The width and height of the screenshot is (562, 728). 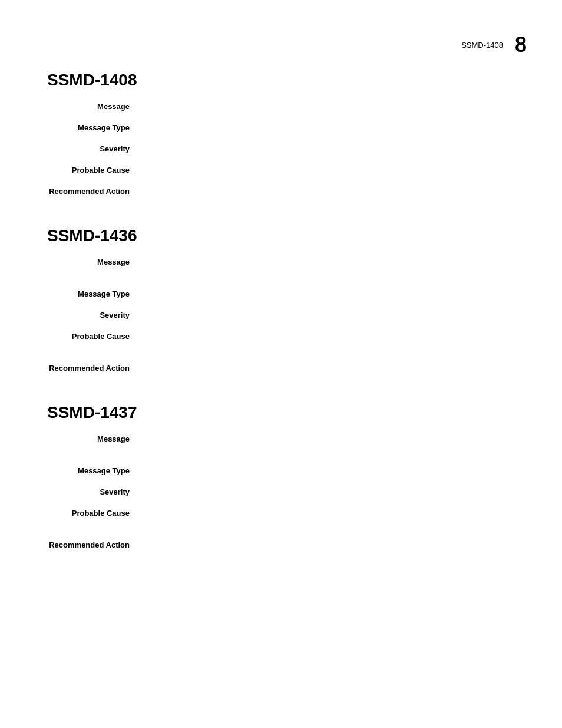 What do you see at coordinates (94, 495) in the screenshot?
I see `field-label-ssmd-1437-2: Severity` at bounding box center [94, 495].